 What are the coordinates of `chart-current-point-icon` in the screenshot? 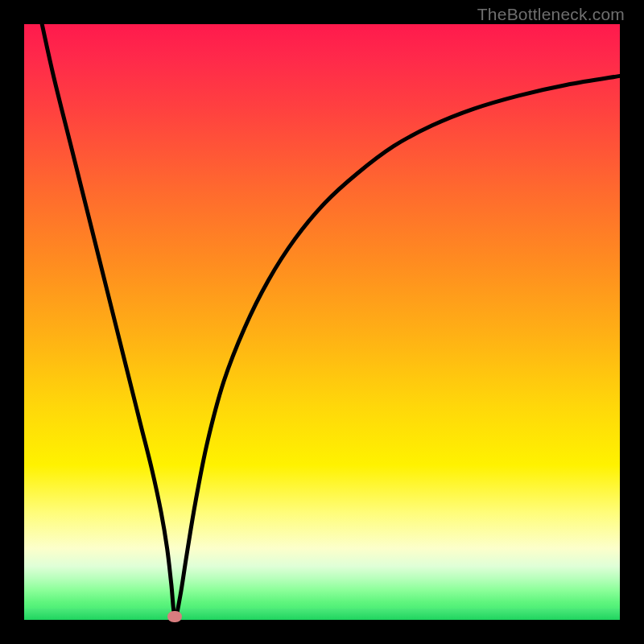 It's located at (175, 617).